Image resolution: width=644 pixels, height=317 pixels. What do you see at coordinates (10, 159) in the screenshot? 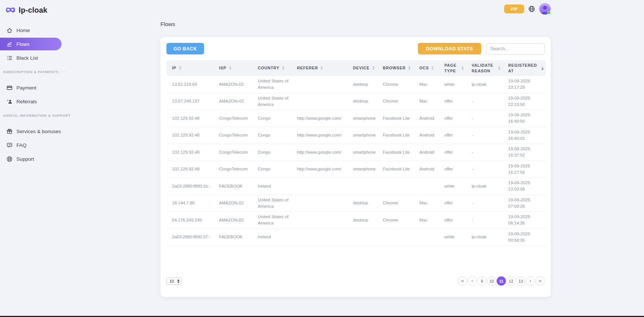
I see `life-buoy-icon` at bounding box center [10, 159].